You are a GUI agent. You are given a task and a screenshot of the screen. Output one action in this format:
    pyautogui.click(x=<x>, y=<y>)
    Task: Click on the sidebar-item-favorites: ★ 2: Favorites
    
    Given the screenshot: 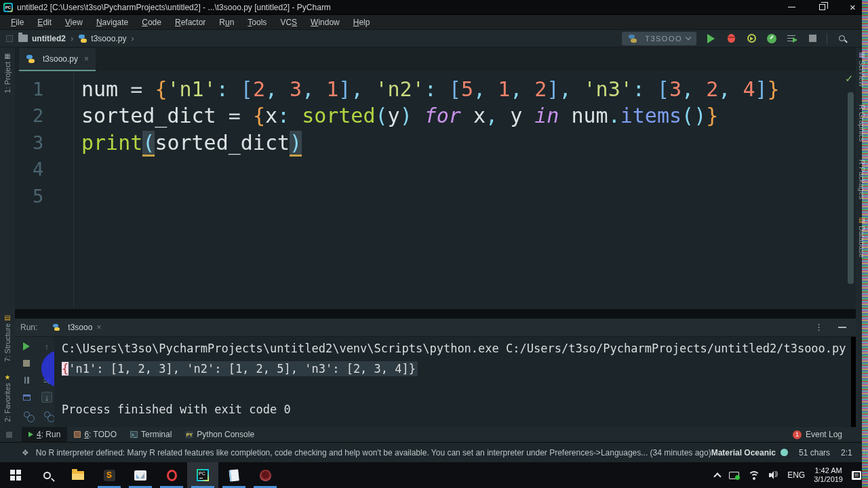 What is the action you would take?
    pyautogui.click(x=7, y=398)
    